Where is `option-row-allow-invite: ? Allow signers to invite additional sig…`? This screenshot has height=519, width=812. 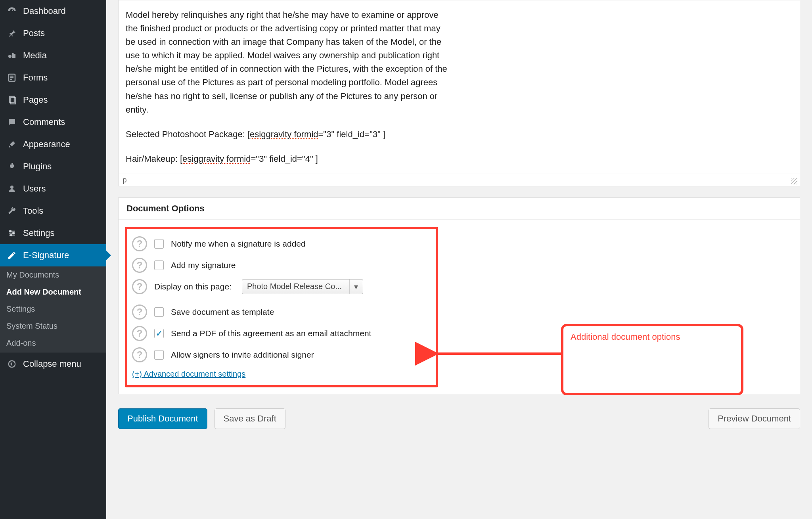 option-row-allow-invite: ? Allow signers to invite additional sig… is located at coordinates (282, 355).